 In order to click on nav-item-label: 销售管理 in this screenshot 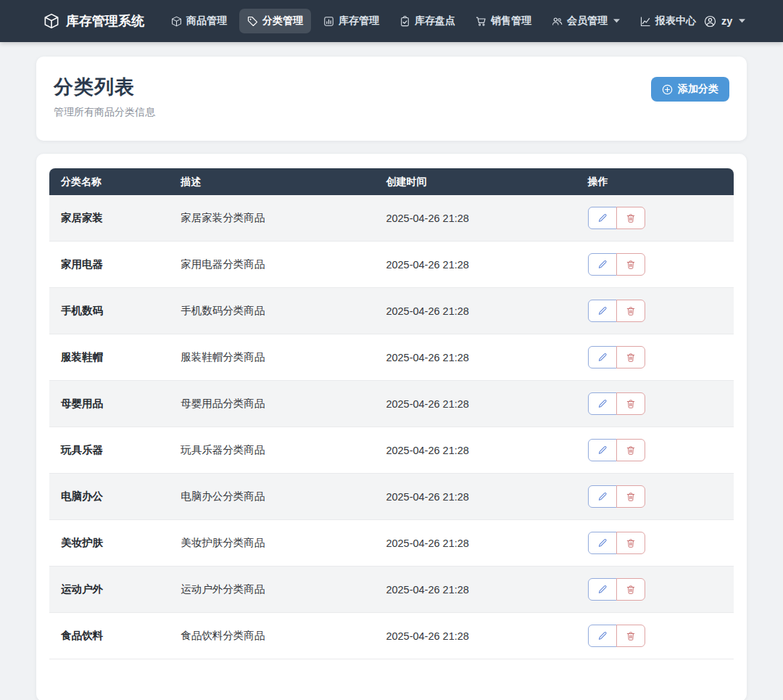, I will do `click(511, 21)`.